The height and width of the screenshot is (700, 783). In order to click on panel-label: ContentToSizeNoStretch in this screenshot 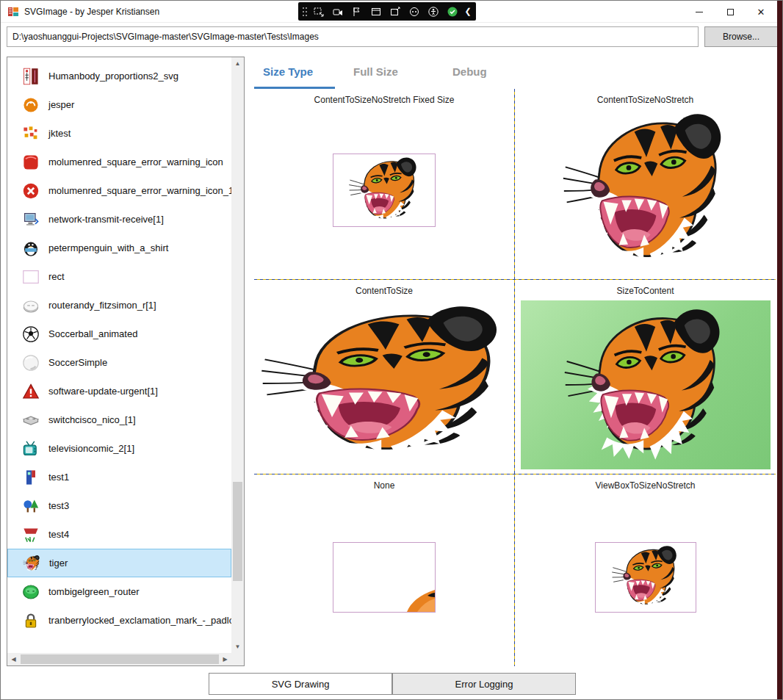, I will do `click(645, 100)`.